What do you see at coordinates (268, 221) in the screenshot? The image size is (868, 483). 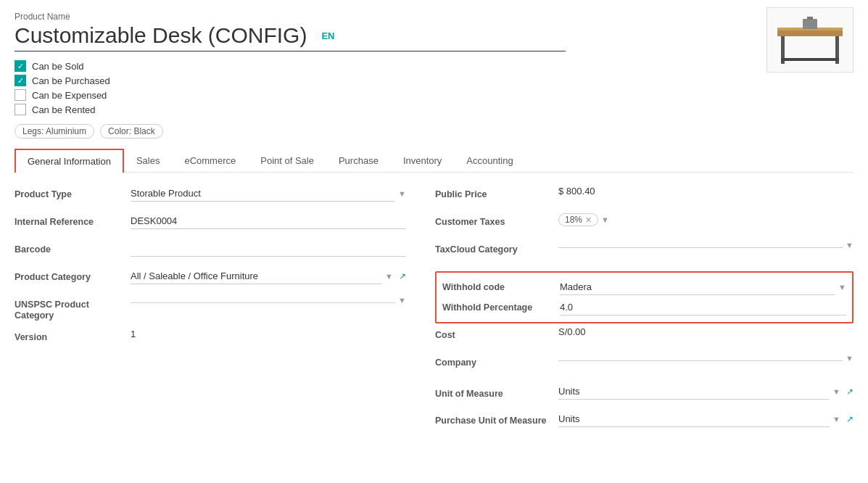 I see `internal-reference-input` at bounding box center [268, 221].